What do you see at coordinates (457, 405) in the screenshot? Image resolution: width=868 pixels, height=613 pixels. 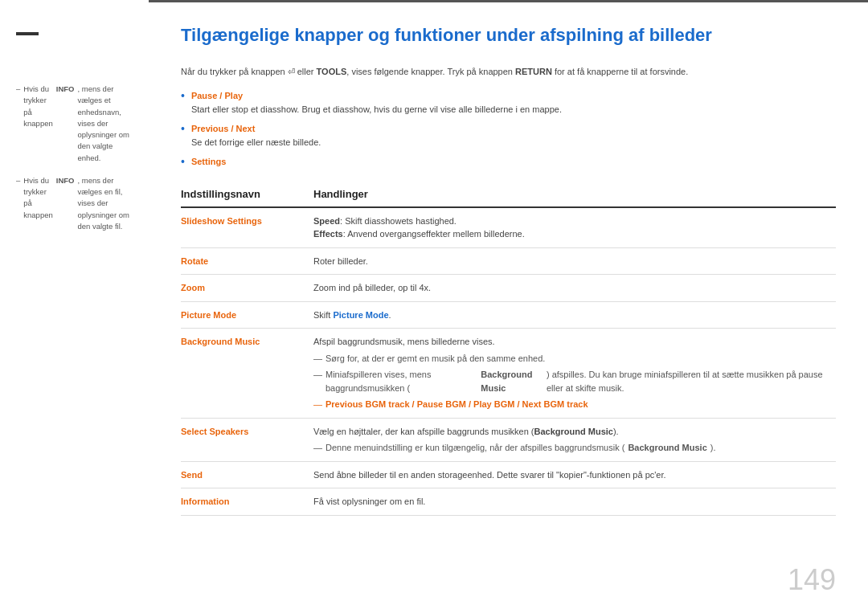 I see `bgm-track-labels: Previous BGM track / Pause BGM / Play BG…` at bounding box center [457, 405].